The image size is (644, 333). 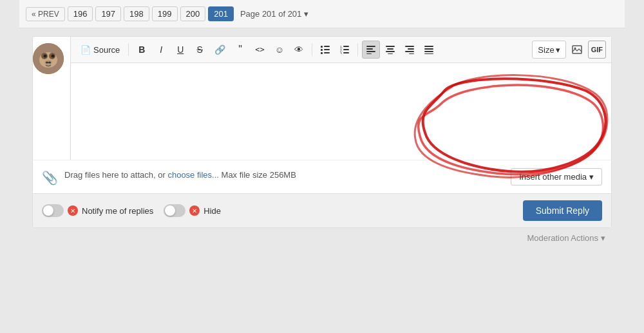 What do you see at coordinates (180, 50) in the screenshot?
I see `underline-button: U` at bounding box center [180, 50].